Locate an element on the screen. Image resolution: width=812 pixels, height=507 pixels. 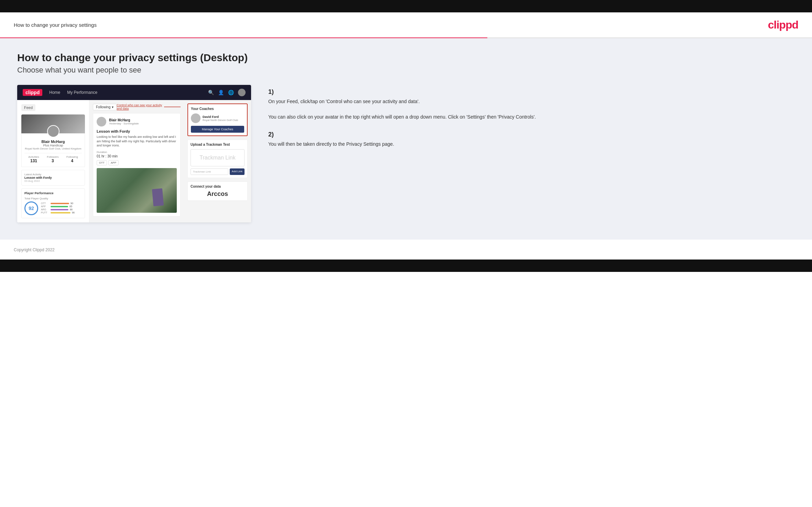
add-link-button: Add Link is located at coordinates (237, 172).